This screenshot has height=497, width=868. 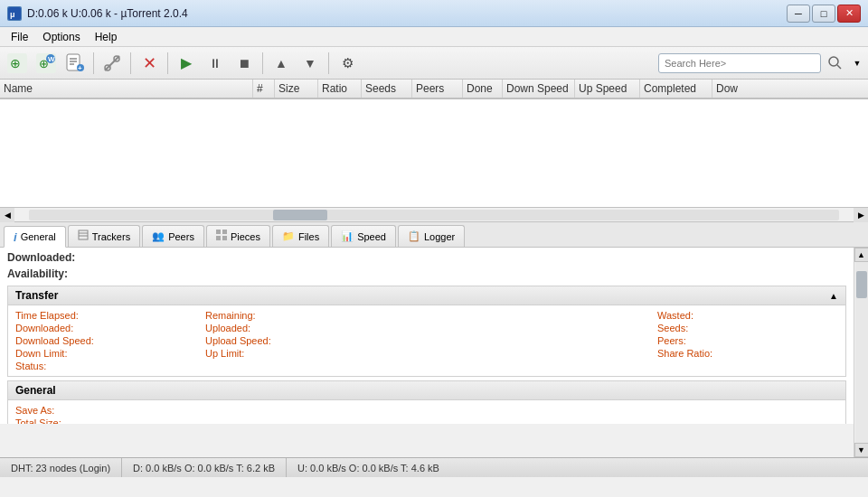 What do you see at coordinates (127, 89) in the screenshot?
I see `col-name: Name` at bounding box center [127, 89].